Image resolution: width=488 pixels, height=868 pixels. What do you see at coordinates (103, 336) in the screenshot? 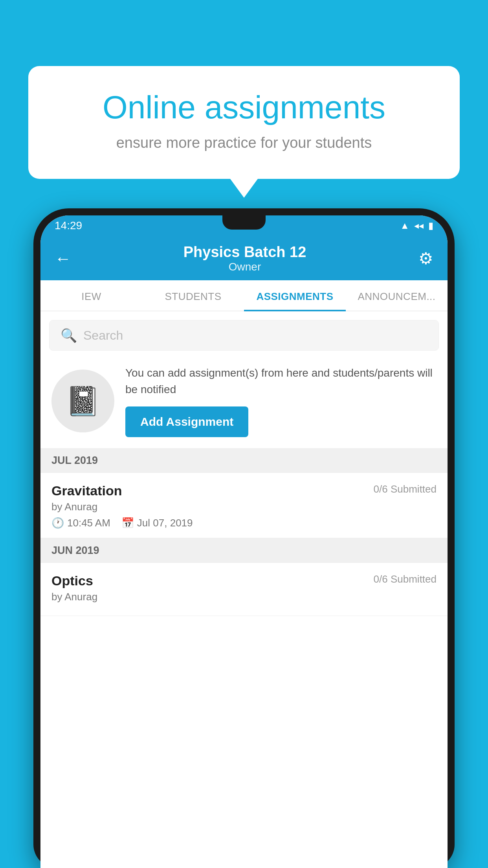
I see `search-placeholder: Search` at bounding box center [103, 336].